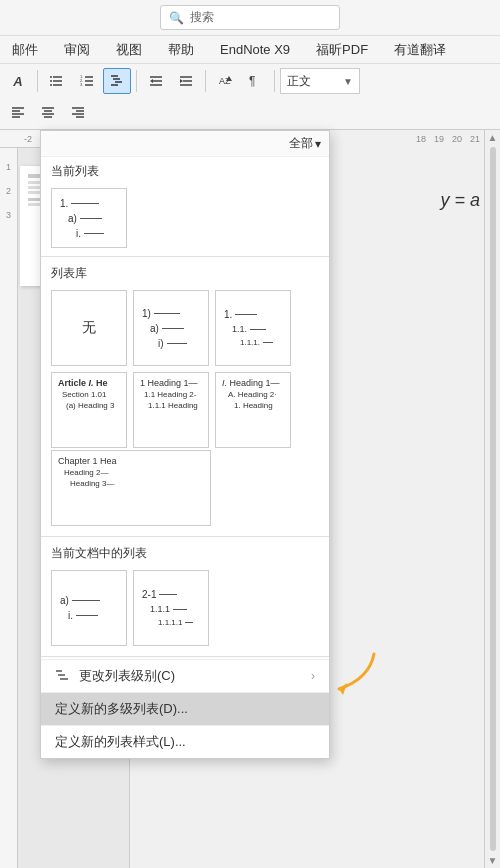  Describe the element at coordinates (318, 144) in the screenshot. I see `all-chevron-icon: ▾` at that location.